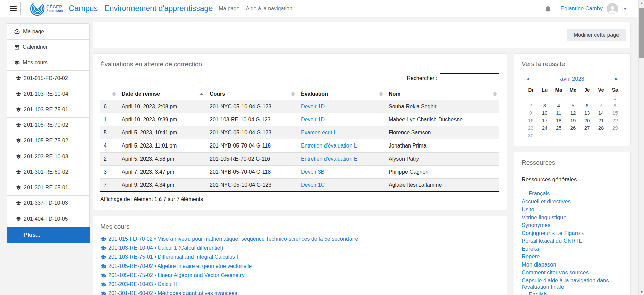 Image resolution: width=644 pixels, height=295 pixels. Describe the element at coordinates (566, 284) in the screenshot. I see `resource-link: Capsule d’aide à la navigation dans l’év…` at that location.